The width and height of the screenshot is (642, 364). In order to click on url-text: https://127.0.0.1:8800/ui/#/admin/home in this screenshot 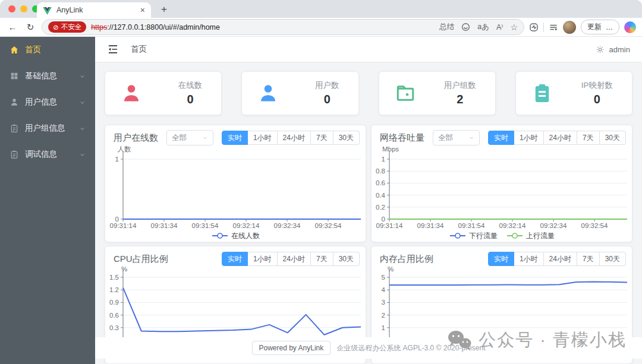, I will do `click(263, 27)`.